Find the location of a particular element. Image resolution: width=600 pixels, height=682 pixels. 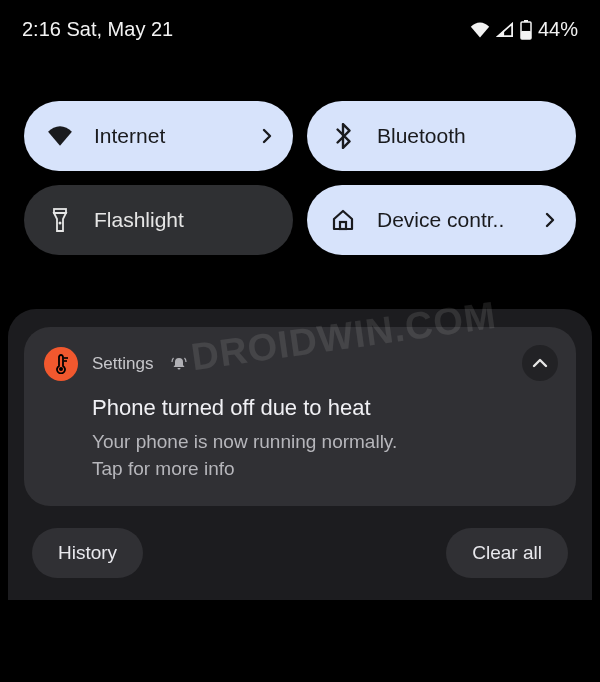

flashlight-icon is located at coordinates (60, 220).